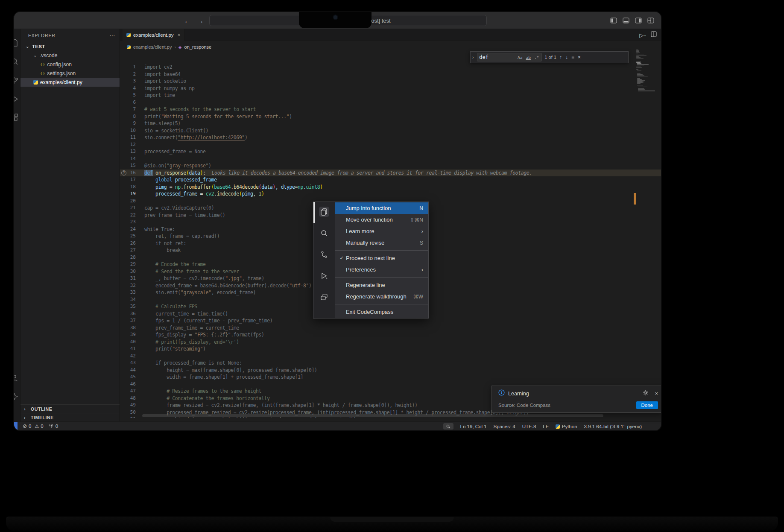 The height and width of the screenshot is (532, 784). Describe the element at coordinates (528, 57) in the screenshot. I see `whole-word-icon: ab` at that location.